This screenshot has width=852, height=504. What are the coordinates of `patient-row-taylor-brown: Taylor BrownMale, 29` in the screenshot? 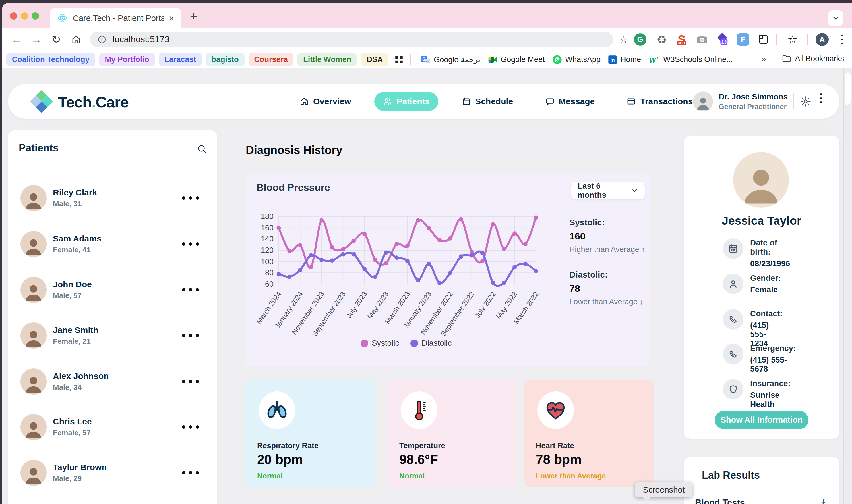 It's located at (112, 473).